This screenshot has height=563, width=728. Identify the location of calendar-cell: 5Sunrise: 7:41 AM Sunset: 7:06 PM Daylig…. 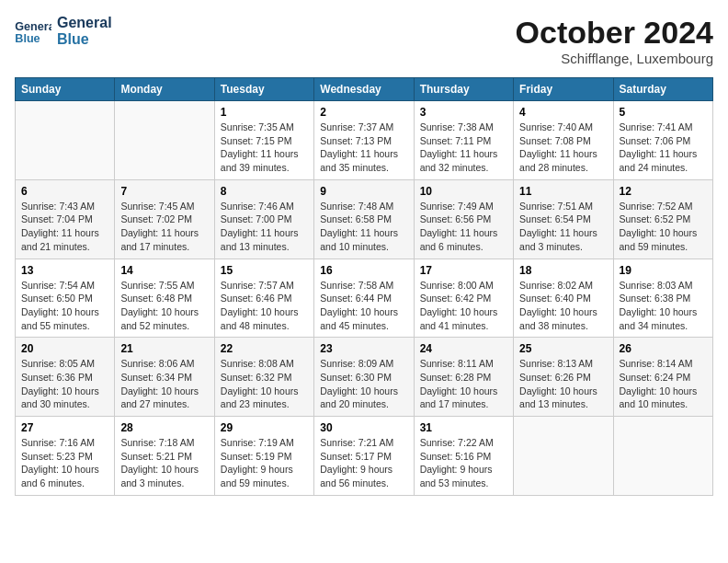
(663, 141).